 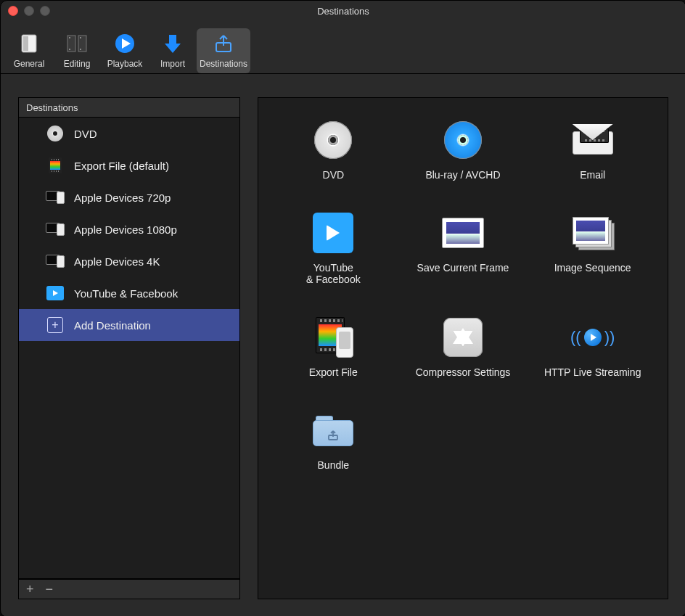 I want to click on tab-label: Playback, so click(x=125, y=64).